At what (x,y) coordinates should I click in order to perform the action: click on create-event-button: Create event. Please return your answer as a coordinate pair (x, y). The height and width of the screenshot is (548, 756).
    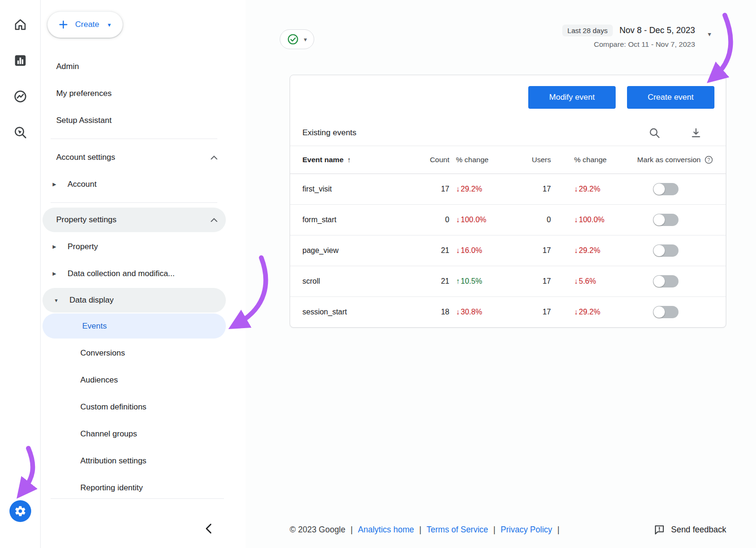
    Looking at the image, I should click on (671, 97).